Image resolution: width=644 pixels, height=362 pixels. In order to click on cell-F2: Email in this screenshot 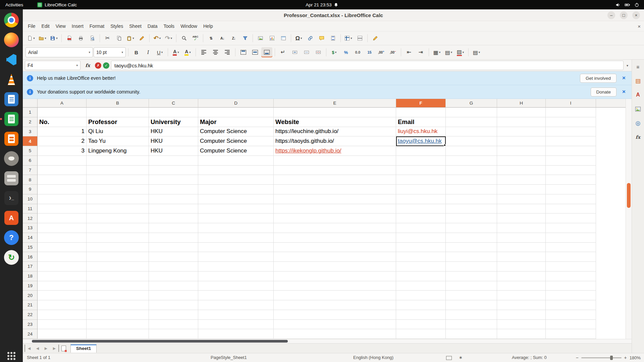, I will do `click(421, 122)`.